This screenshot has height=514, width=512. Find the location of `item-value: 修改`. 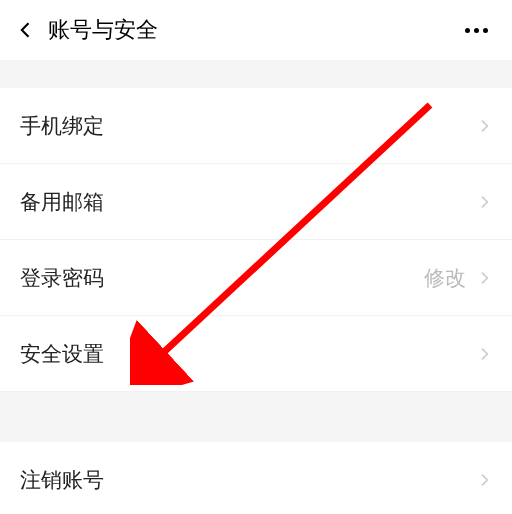

item-value: 修改 is located at coordinates (445, 278).